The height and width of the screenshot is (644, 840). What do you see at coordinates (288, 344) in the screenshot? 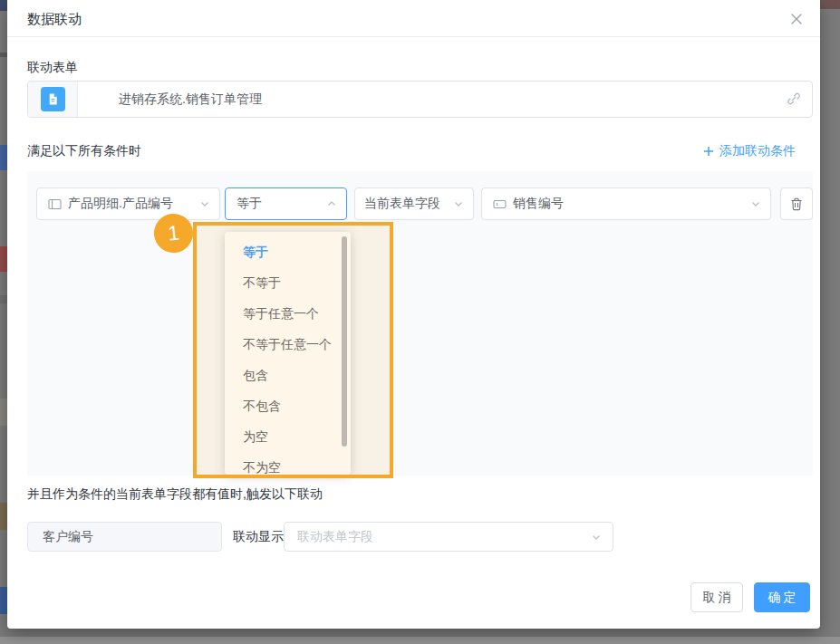
I see `operator-option: 不等于任意一个` at bounding box center [288, 344].